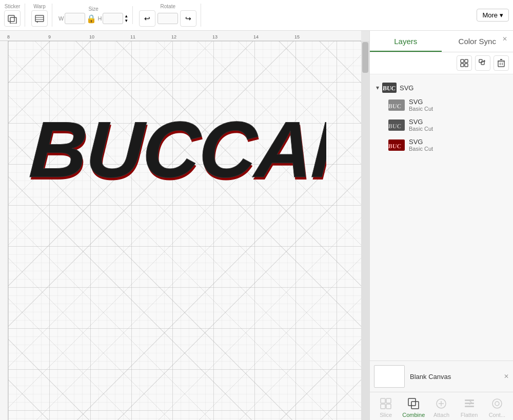 The image size is (513, 420). Describe the element at coordinates (93, 9) in the screenshot. I see `size-label: Size` at that location.